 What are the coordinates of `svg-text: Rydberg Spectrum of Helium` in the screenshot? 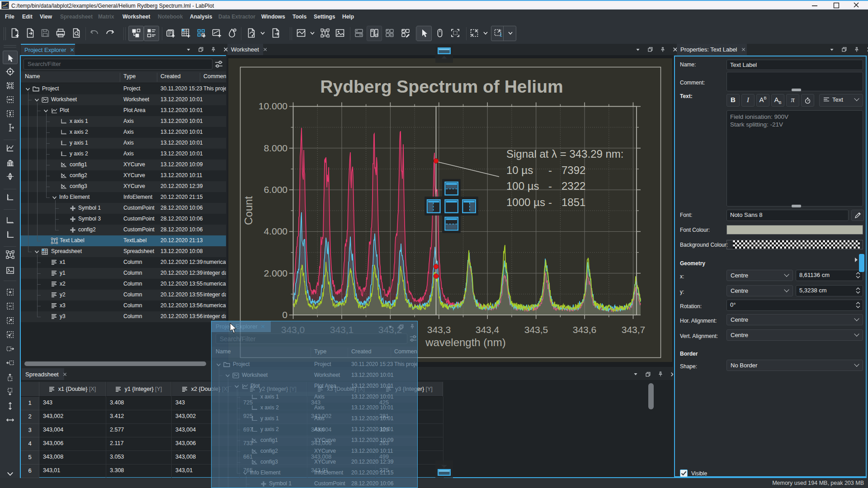 It's located at (441, 87).